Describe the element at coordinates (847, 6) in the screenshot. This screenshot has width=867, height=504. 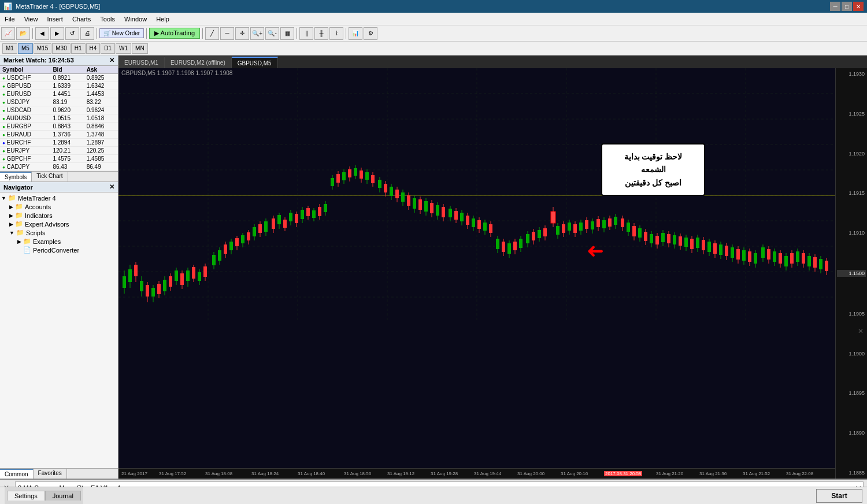
I see `maximize-button: □` at that location.